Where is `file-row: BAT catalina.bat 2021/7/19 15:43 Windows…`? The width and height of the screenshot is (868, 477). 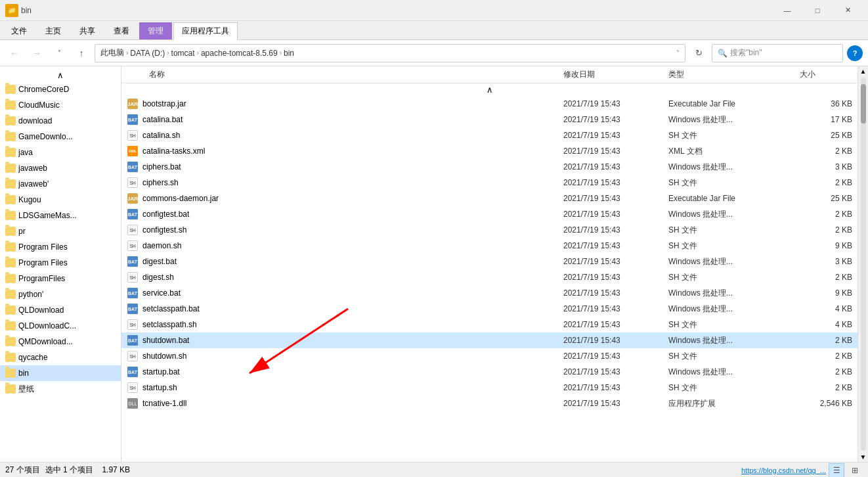 file-row: BAT catalina.bat 2021/7/19 15:43 Windows… is located at coordinates (490, 120).